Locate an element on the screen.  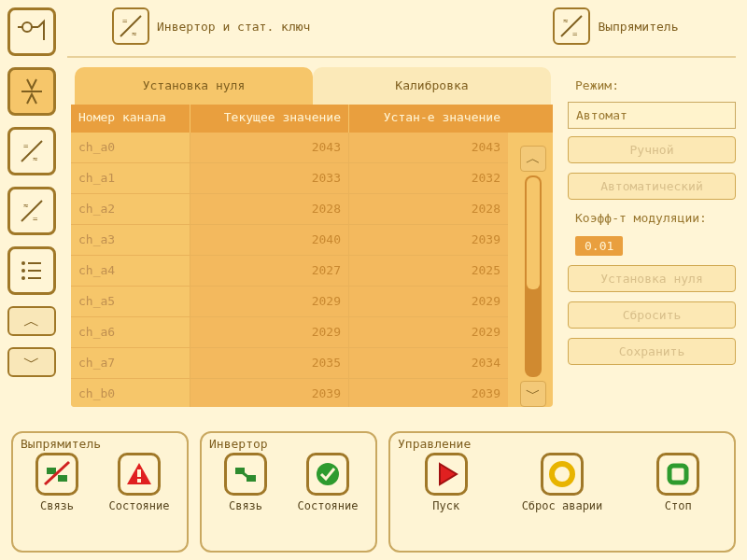
rectifier-icon: ≈= is located at coordinates (571, 26).